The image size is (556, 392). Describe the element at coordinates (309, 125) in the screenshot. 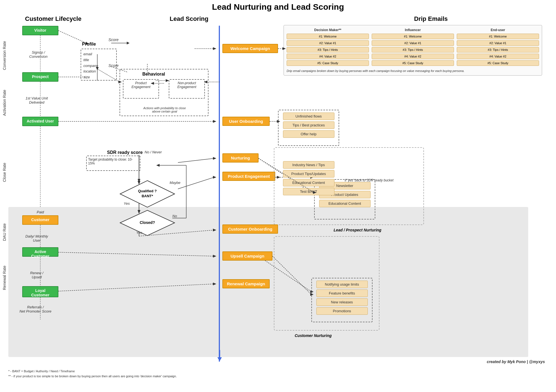

I see `tips-best-practices-tag: Tips / Best practices` at that location.